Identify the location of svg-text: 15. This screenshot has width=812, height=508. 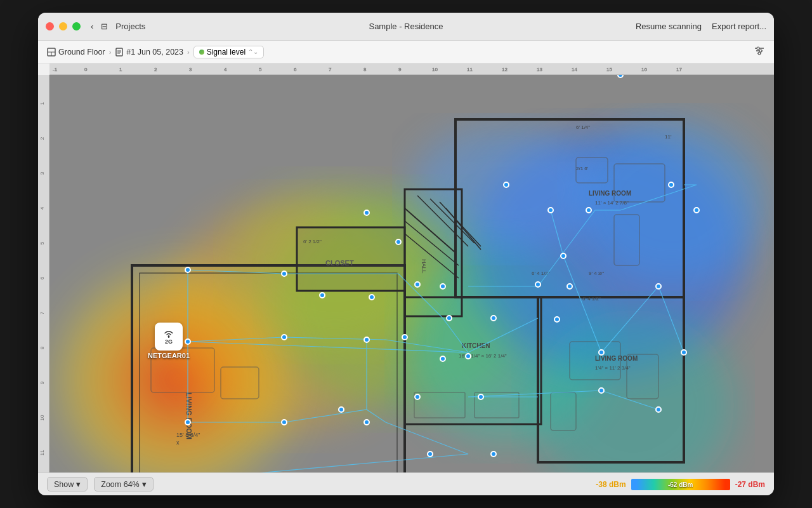
(609, 70).